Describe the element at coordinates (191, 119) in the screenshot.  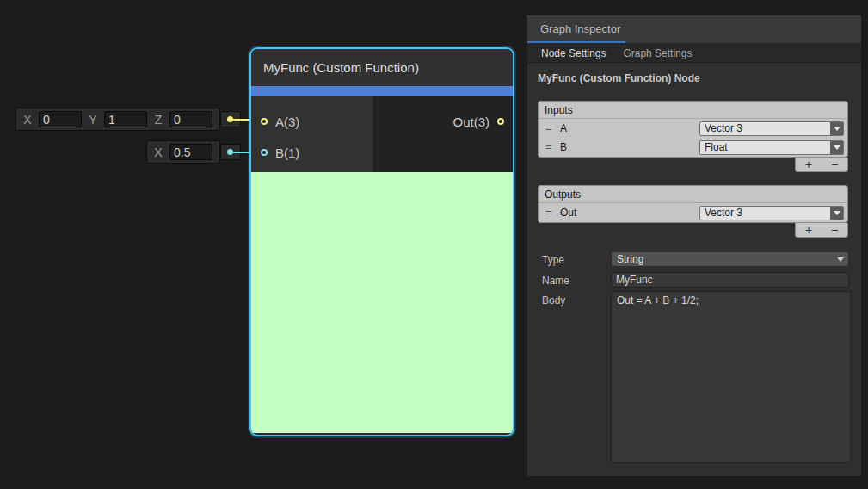
I see `z-value-field` at that location.